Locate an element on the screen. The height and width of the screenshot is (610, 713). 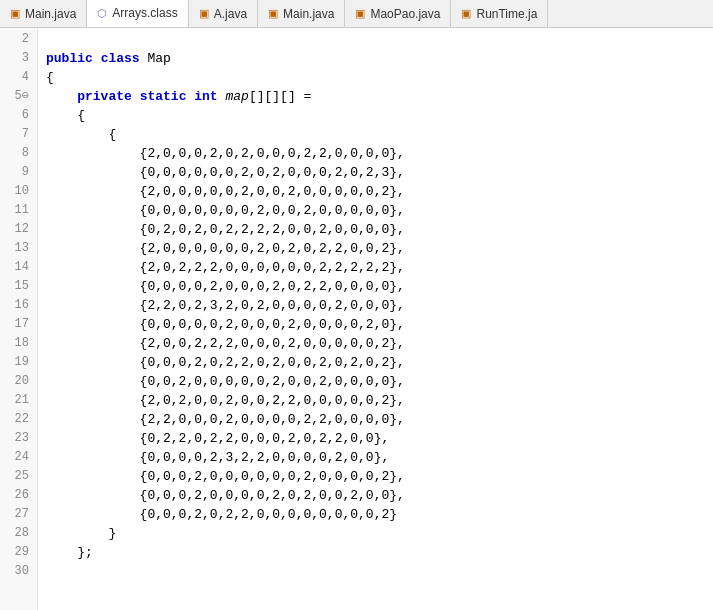
line-13: {2,0,0,0,0,0,0,2,0,2,0,2,2,0,0,2}, is located at coordinates (380, 248).